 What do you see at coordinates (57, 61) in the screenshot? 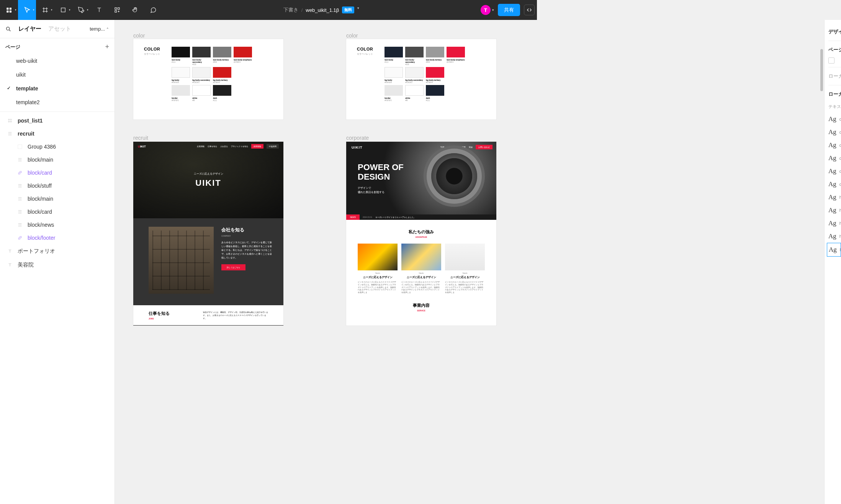
I see `page-item: web-uikit` at bounding box center [57, 61].